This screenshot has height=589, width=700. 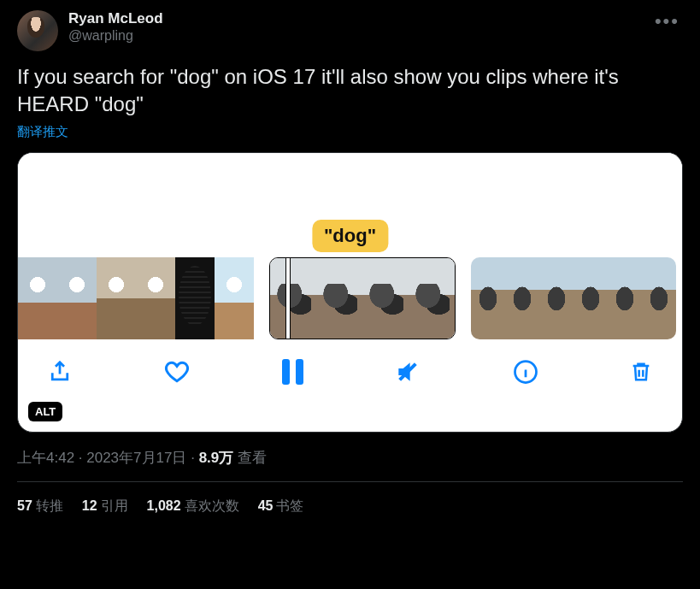 What do you see at coordinates (105, 506) in the screenshot?
I see `quotes-stat: 12引用` at bounding box center [105, 506].